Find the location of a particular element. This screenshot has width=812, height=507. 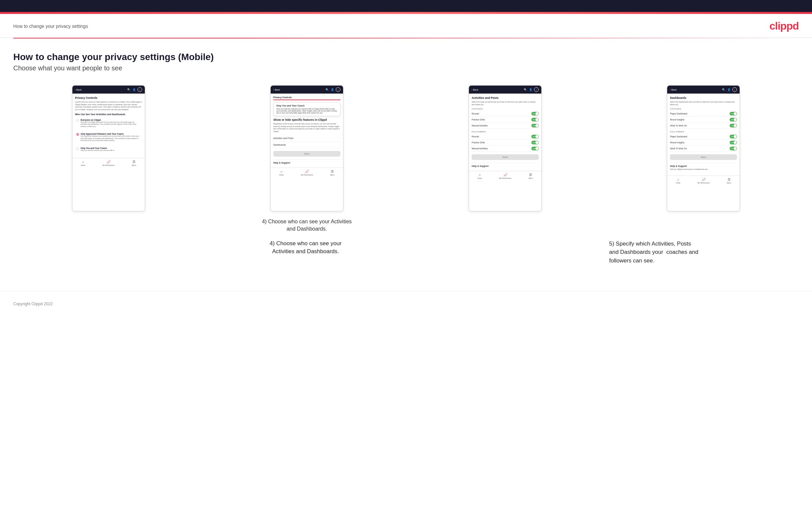

toggle-coaches-rounds-3: Rounds ON is located at coordinates (505, 114).